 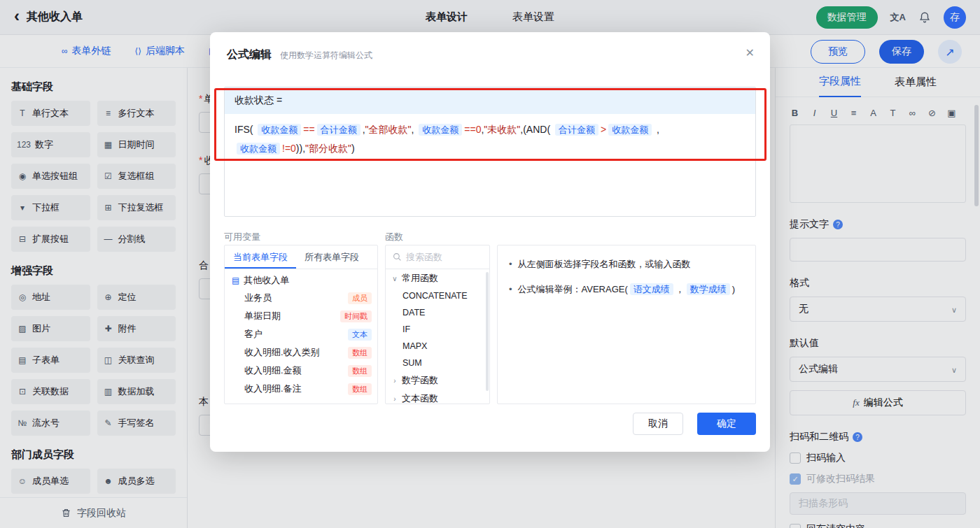 I want to click on help-line-1: • 从左侧面板选择字段名和函数，或输入函数, so click(x=626, y=264).